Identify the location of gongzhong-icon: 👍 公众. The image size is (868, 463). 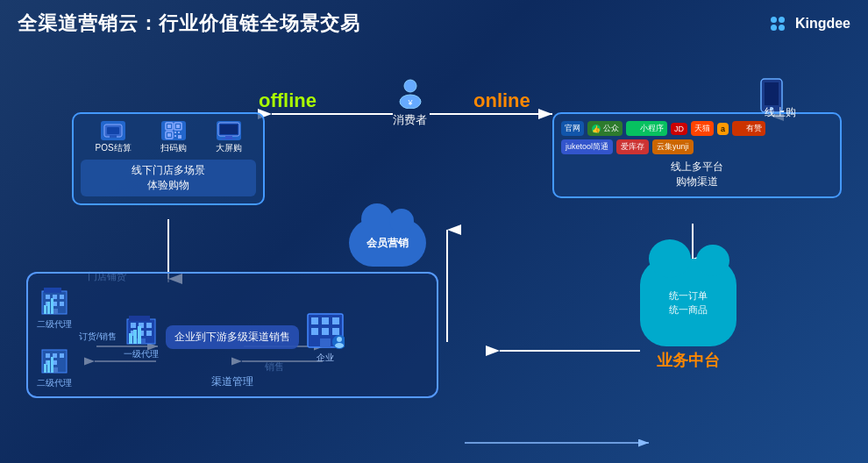
(605, 128).